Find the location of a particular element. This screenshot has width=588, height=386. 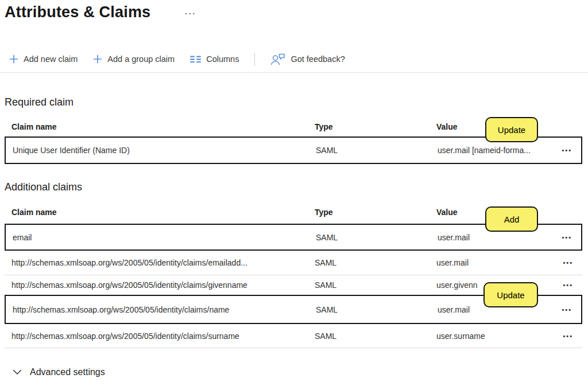

chevron-down-icon is located at coordinates (17, 372).